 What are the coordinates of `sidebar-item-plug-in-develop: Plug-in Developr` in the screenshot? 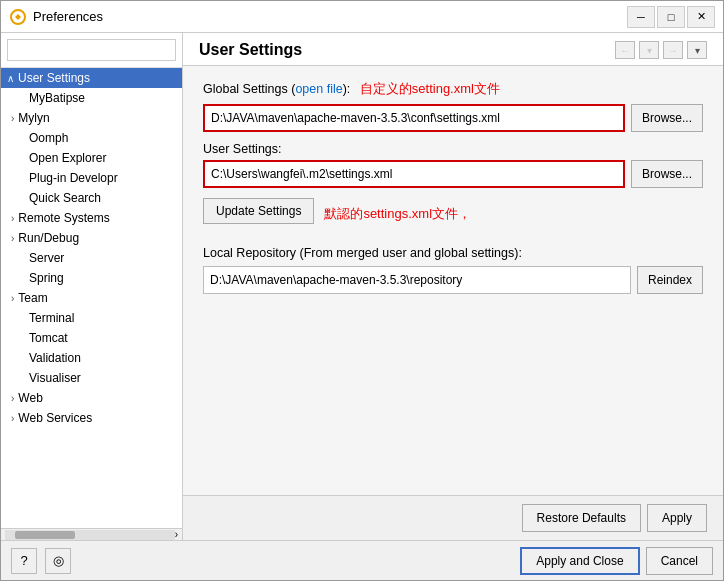 It's located at (92, 178).